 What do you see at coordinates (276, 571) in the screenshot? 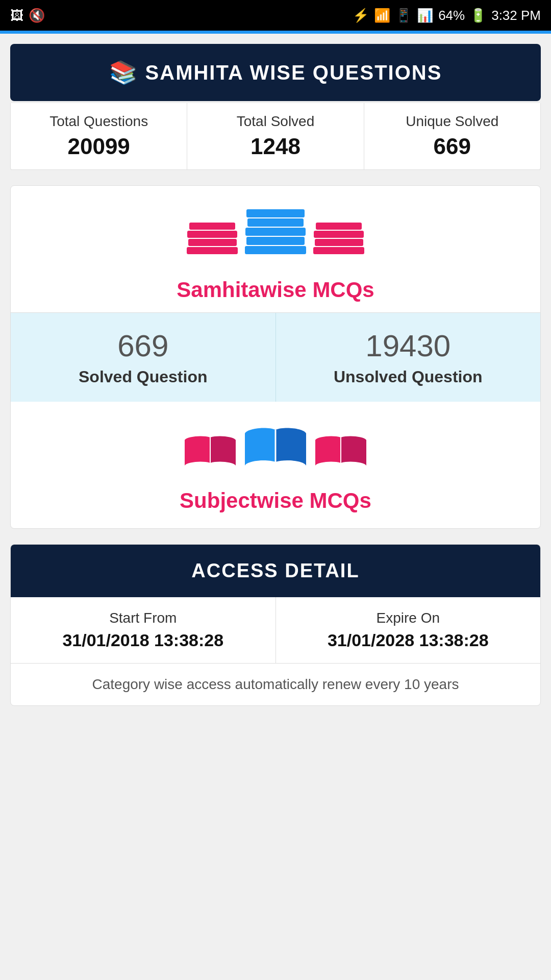
I see `access-title: ACCESS DETAIL` at bounding box center [276, 571].